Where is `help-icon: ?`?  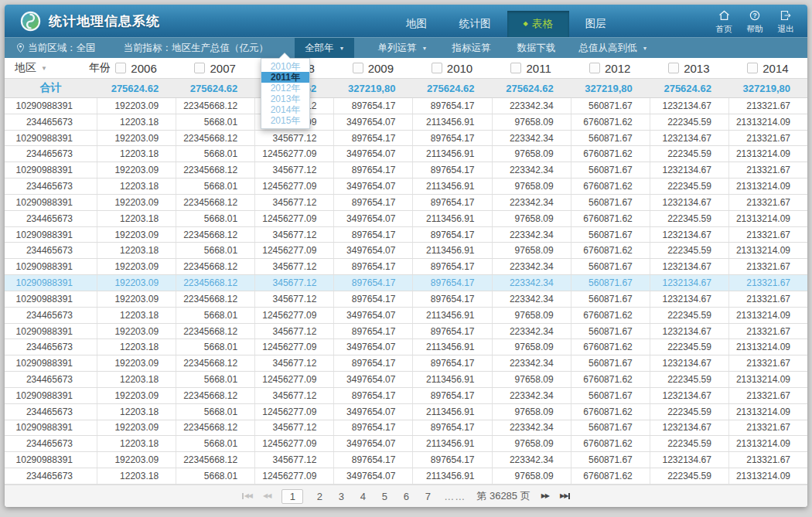
help-icon: ? is located at coordinates (755, 16).